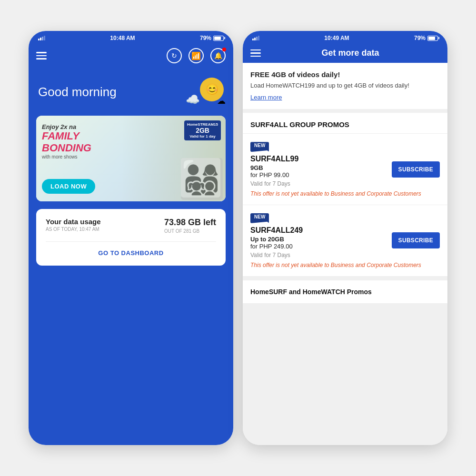 This screenshot has height=476, width=476. What do you see at coordinates (73, 225) in the screenshot?
I see `data-label-group: Your data usage AS OF TODAY, 10:47 AM` at bounding box center [73, 225].